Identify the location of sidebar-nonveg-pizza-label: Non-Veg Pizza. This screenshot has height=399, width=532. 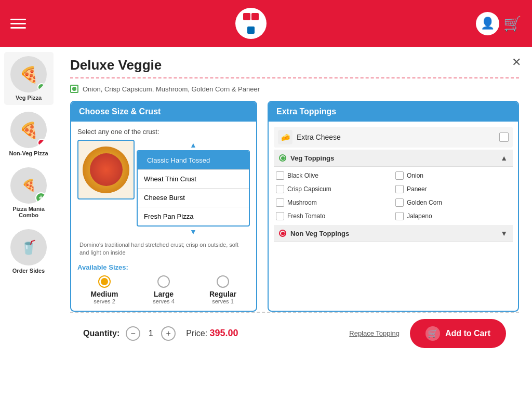
(28, 153).